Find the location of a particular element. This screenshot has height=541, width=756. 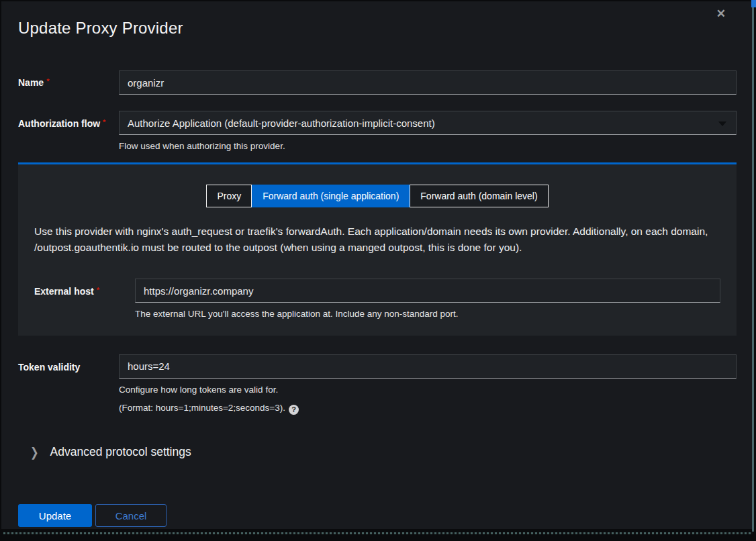

window-edge-right is located at coordinates (753, 268).